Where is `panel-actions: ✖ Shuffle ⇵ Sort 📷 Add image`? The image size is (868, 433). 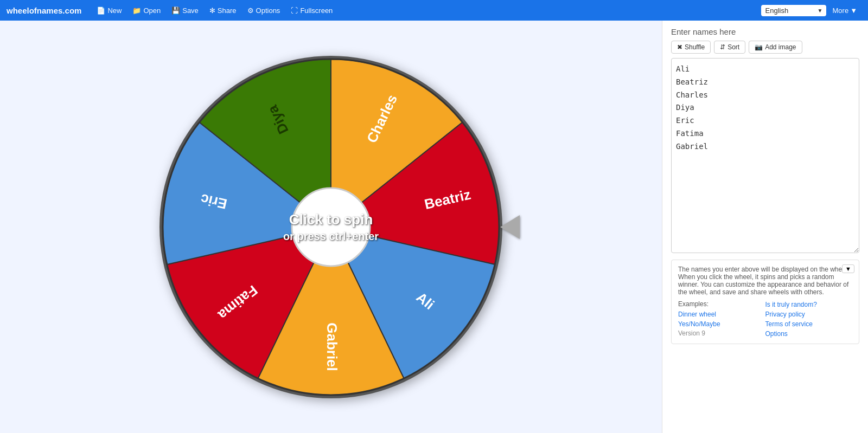 panel-actions: ✖ Shuffle ⇵ Sort 📷 Add image is located at coordinates (765, 47).